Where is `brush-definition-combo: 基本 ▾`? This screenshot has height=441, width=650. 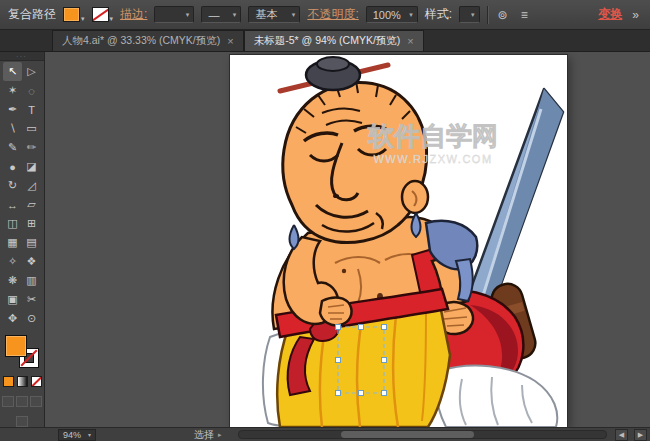 brush-definition-combo: 基本 ▾ is located at coordinates (274, 14).